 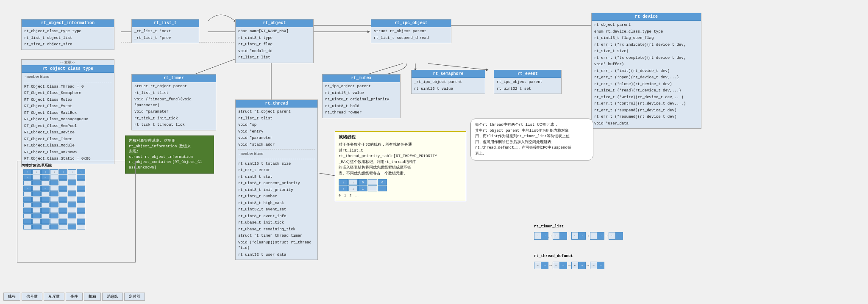 What do you see at coordinates (361, 100) in the screenshot?
I see `mu-field-2: rt_uint8_t original_priority` at bounding box center [361, 100].